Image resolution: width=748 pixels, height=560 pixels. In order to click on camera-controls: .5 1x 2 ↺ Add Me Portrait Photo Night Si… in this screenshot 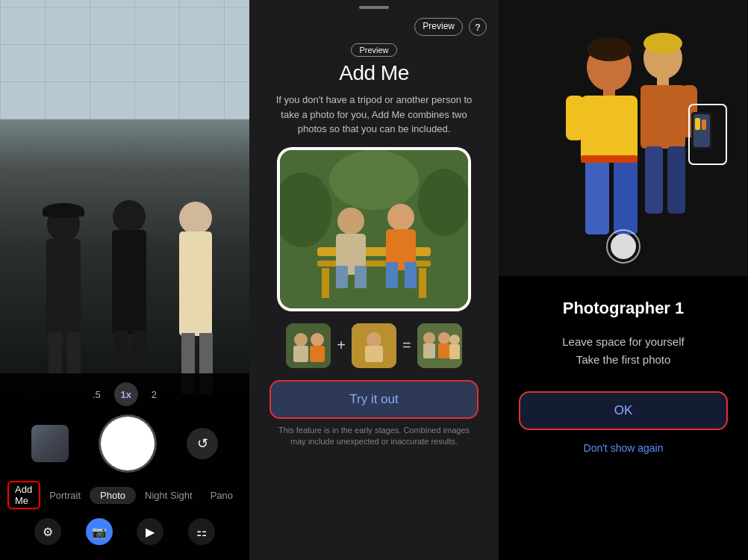, I will do `click(125, 467)`.